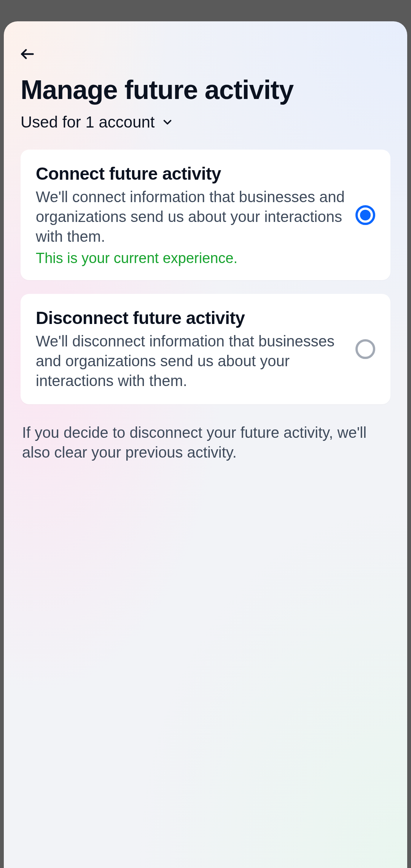 The width and height of the screenshot is (411, 868). I want to click on option-disconnect-radio, so click(365, 349).